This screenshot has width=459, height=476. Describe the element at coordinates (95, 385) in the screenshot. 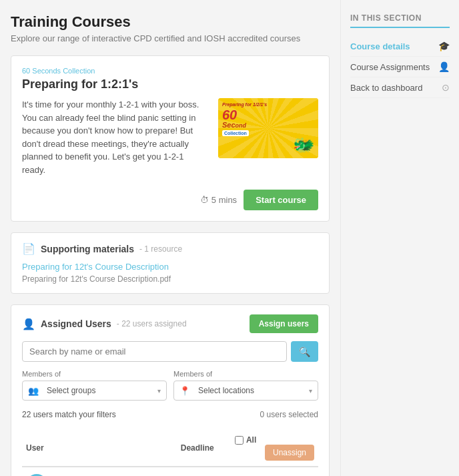

I see `groups-filter: Members of 👥 Select groups ▾` at that location.